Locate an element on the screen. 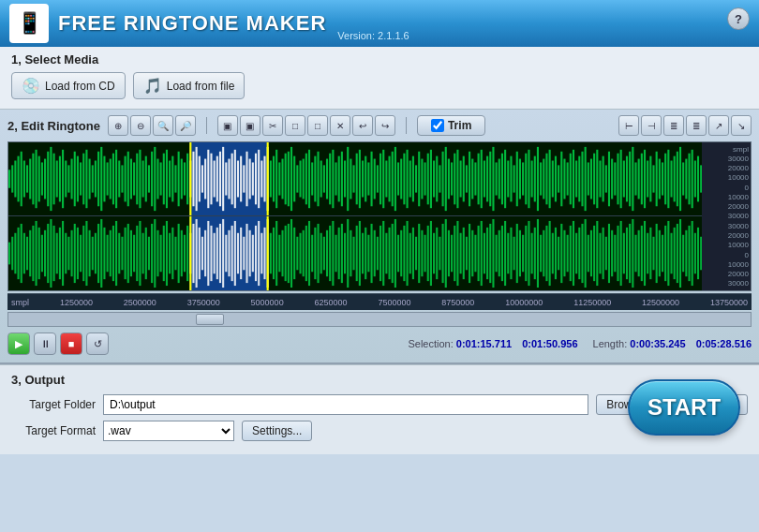  paste2-btn: □ is located at coordinates (318, 126).